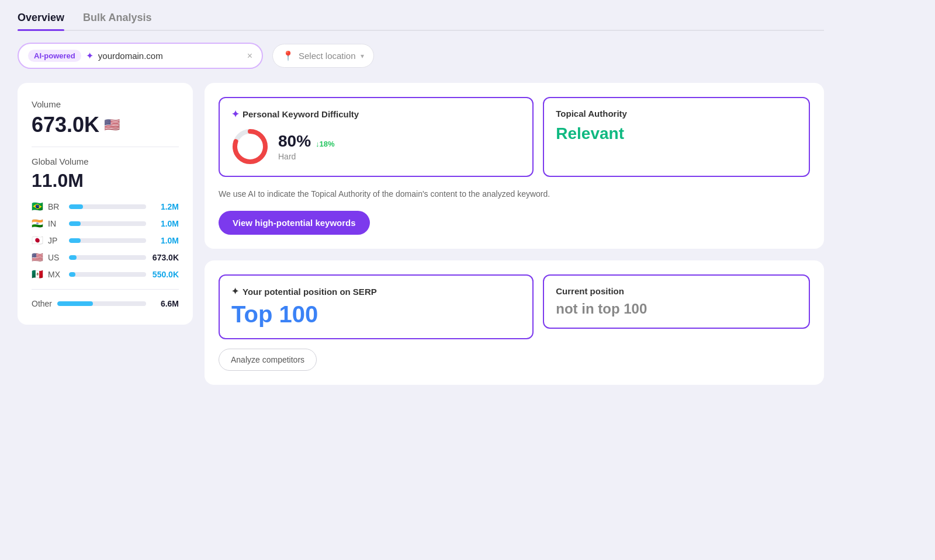 The width and height of the screenshot is (935, 560). Describe the element at coordinates (677, 309) in the screenshot. I see `cp-value: not in top 100` at that location.